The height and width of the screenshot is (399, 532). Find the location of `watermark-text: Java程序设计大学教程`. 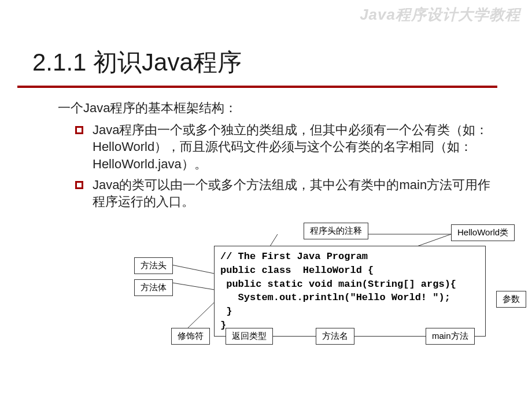

watermark-text: Java程序设计大学教程 is located at coordinates (440, 15).